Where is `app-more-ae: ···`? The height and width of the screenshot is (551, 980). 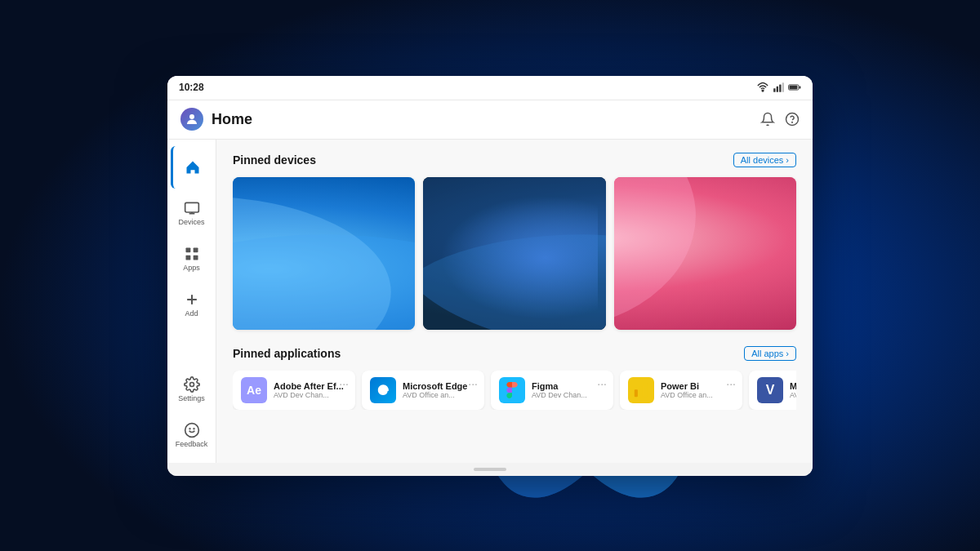 app-more-ae: ··· is located at coordinates (344, 384).